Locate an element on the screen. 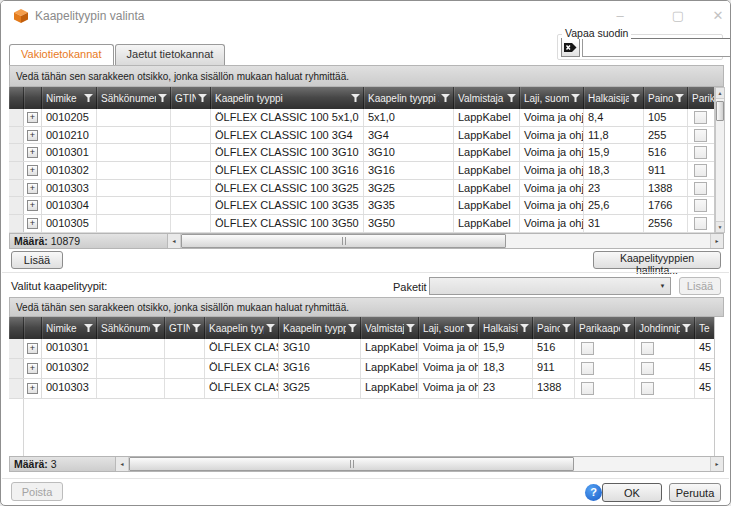 The image size is (731, 506). horizontal-scrollbar-thumb is located at coordinates (344, 241).